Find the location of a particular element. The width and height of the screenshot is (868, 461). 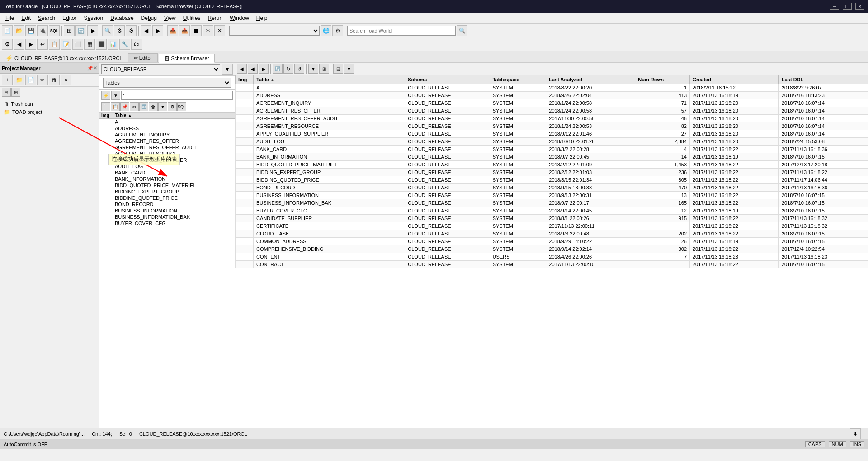

list-item: BANK_CARD is located at coordinates (167, 173).